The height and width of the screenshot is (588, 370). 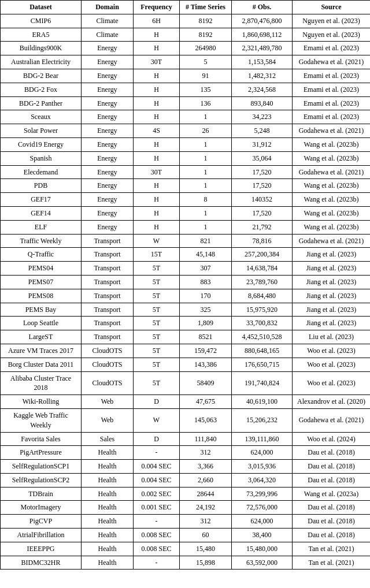 What do you see at coordinates (108, 310) in the screenshot?
I see `cell-21-1: Transport` at bounding box center [108, 310].